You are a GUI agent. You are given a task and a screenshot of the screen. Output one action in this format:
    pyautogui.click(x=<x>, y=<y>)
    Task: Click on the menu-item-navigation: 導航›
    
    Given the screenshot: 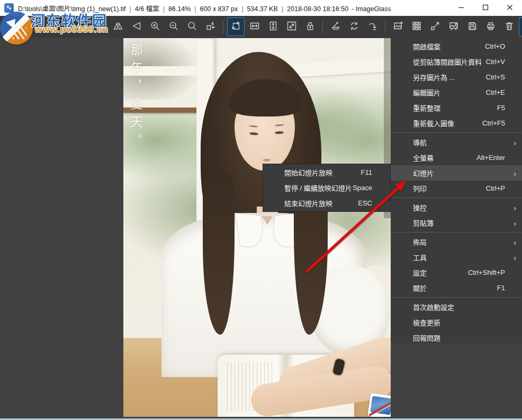 What is the action you would take?
    pyautogui.click(x=456, y=142)
    